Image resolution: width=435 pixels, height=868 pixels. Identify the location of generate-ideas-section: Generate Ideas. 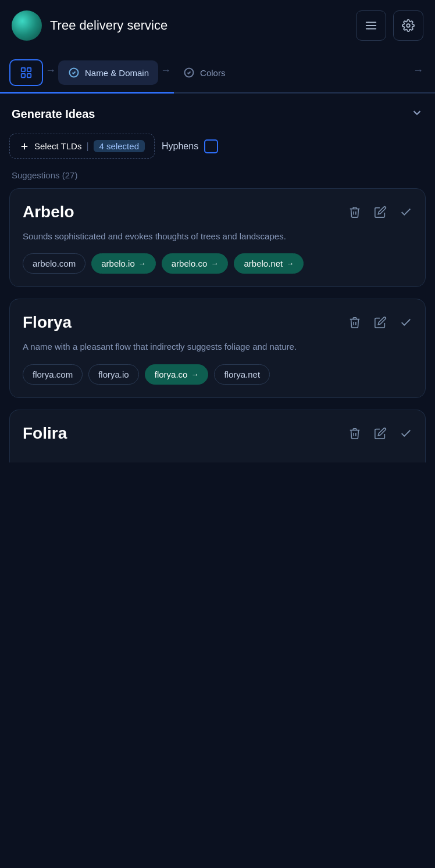
(218, 113).